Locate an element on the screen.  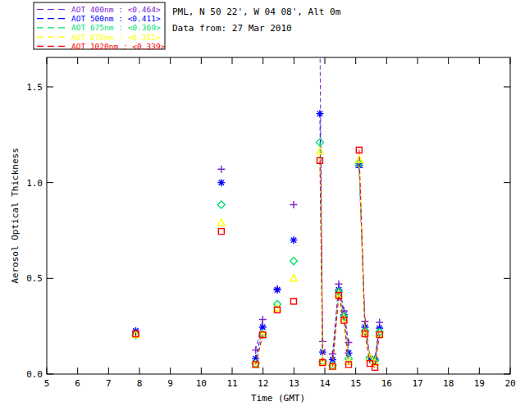
y-tick-label: 1.0 is located at coordinates (34, 184).